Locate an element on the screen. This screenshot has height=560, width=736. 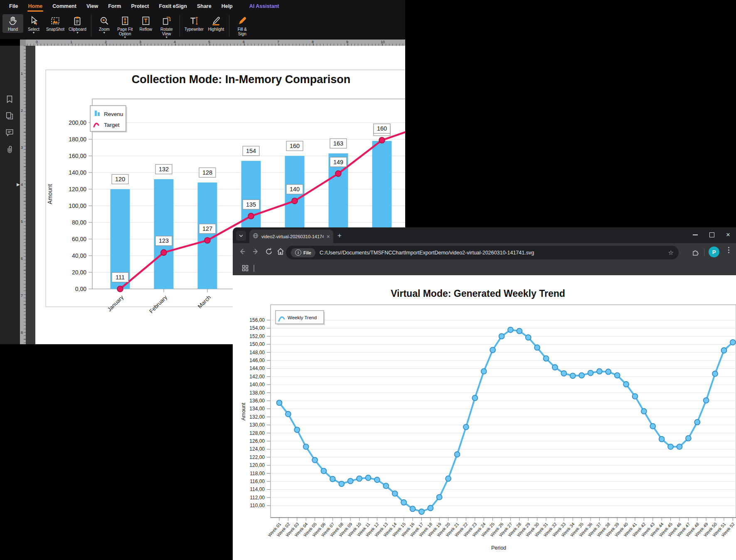
menu-foxit-esign: Foxit eSign is located at coordinates (173, 6).